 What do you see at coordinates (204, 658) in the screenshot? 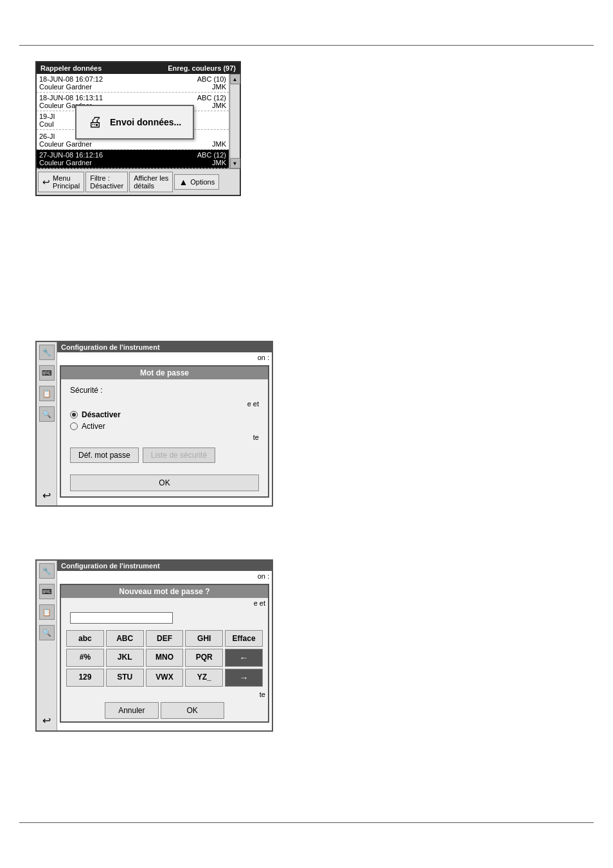
I see `key-PQR: PQR` at bounding box center [204, 658].